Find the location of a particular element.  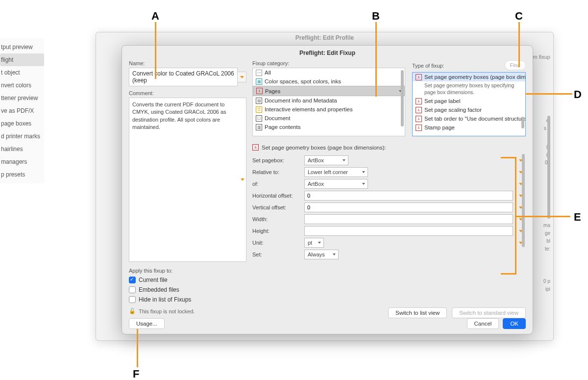

find-input: Find is located at coordinates (515, 65).